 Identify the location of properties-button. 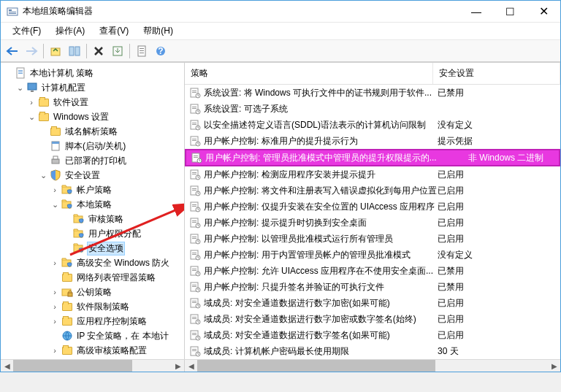
(142, 51).